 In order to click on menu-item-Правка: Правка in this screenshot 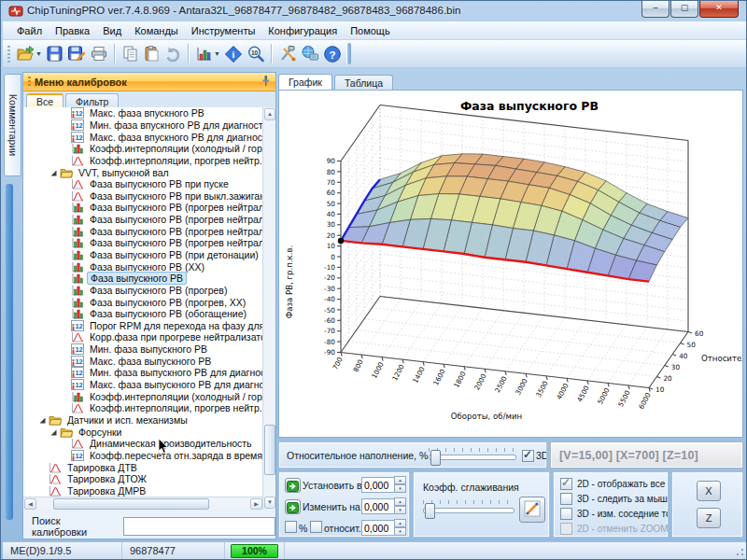, I will do `click(73, 31)`.